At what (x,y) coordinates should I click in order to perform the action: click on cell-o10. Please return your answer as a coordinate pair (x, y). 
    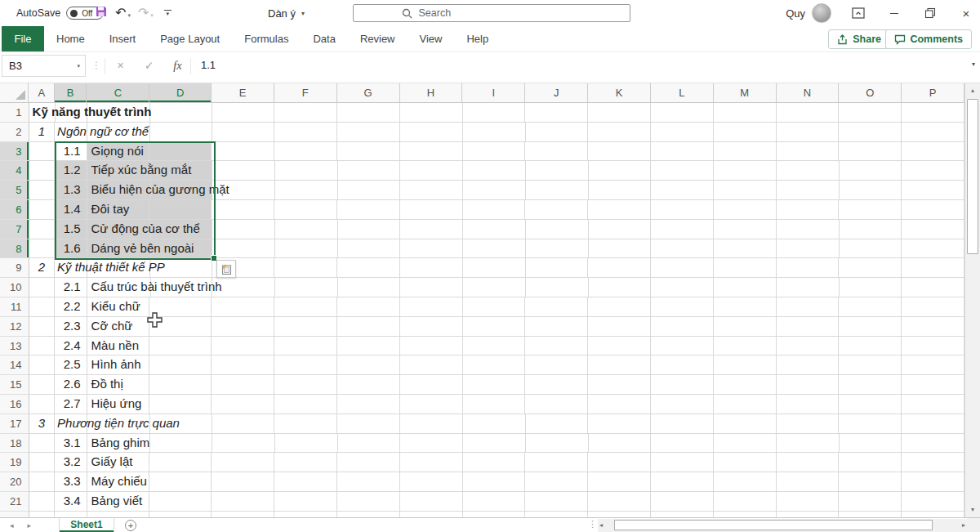
    Looking at the image, I should click on (871, 288).